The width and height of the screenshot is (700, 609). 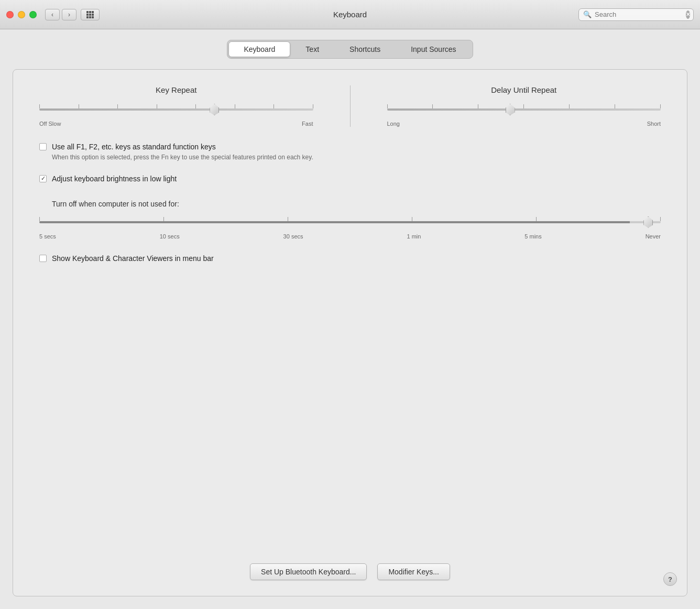 I want to click on key-repeat-range-labels: Off Slow Fast, so click(x=176, y=124).